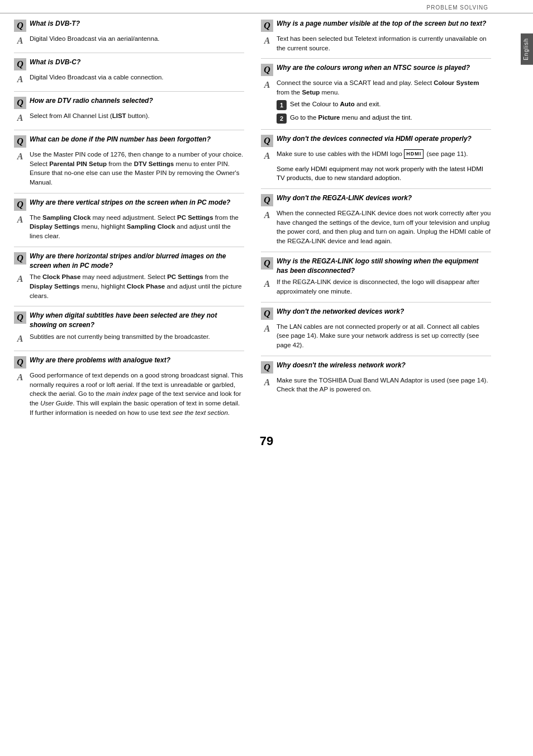 The height and width of the screenshot is (756, 533). I want to click on page-number: 79, so click(266, 441).